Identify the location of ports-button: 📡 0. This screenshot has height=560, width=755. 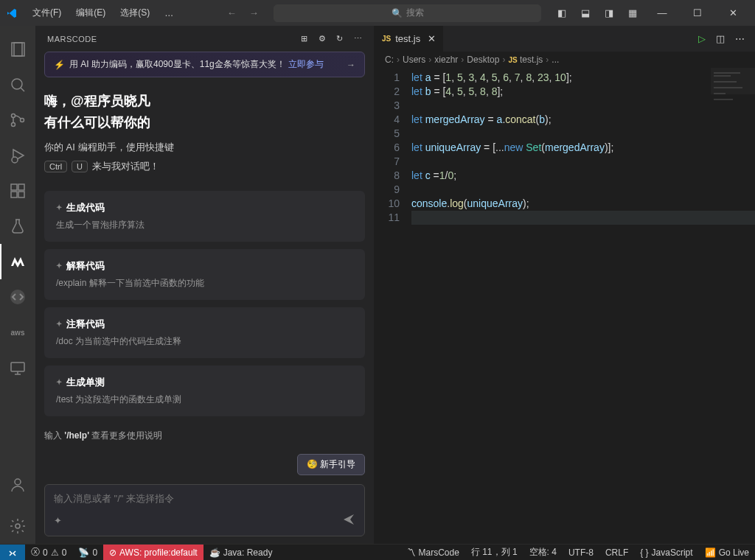
(88, 553).